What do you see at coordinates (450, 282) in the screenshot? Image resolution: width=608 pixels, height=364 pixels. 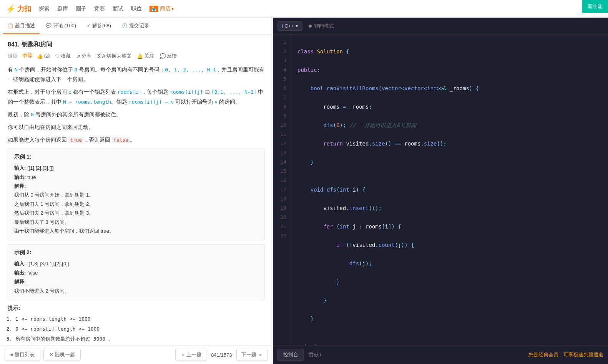 I see `code-line-14: }` at bounding box center [450, 282].